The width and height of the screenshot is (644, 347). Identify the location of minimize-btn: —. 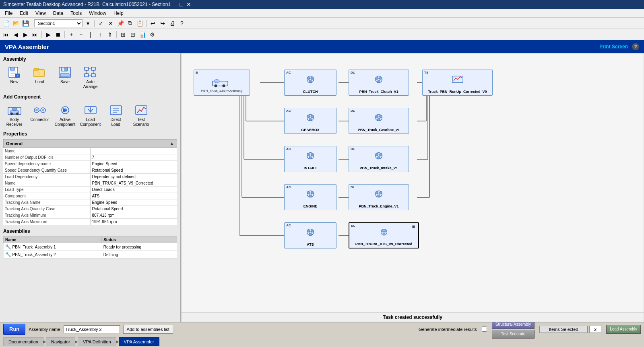
(173, 4).